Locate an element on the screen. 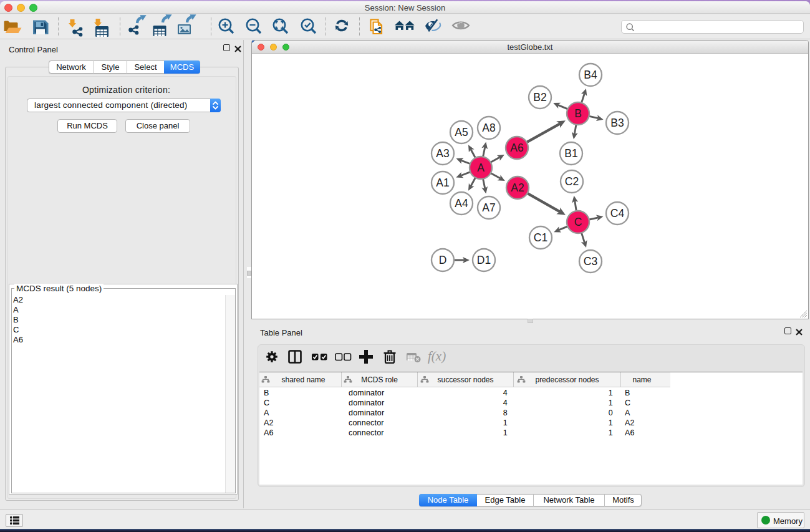  svg-text: C1 is located at coordinates (541, 238).